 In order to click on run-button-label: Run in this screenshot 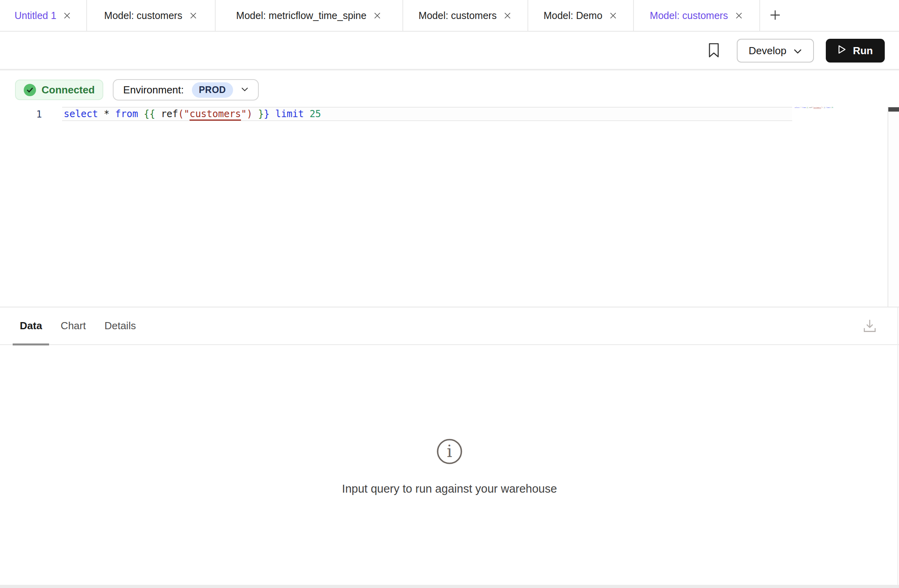, I will do `click(863, 51)`.